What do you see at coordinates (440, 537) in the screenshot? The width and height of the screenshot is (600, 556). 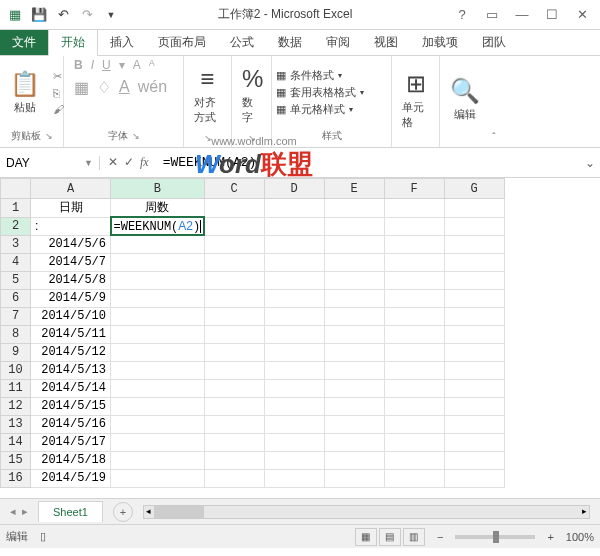 I see `zoom-out-icon: −` at bounding box center [440, 537].